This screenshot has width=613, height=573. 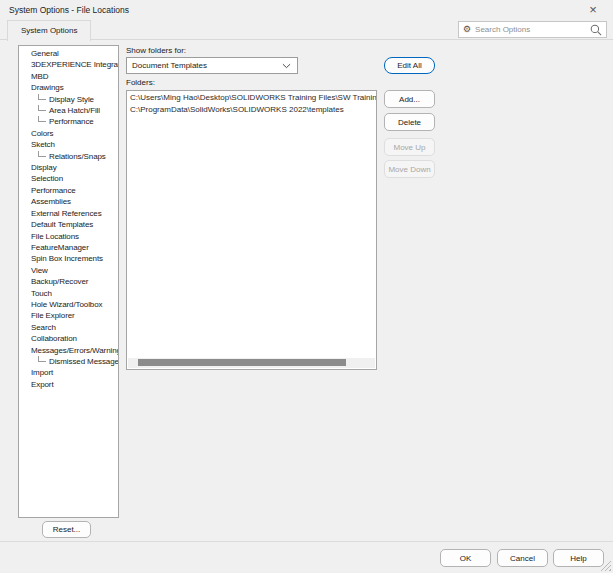 What do you see at coordinates (156, 50) in the screenshot?
I see `show-folders-label: Show folders for:` at bounding box center [156, 50].